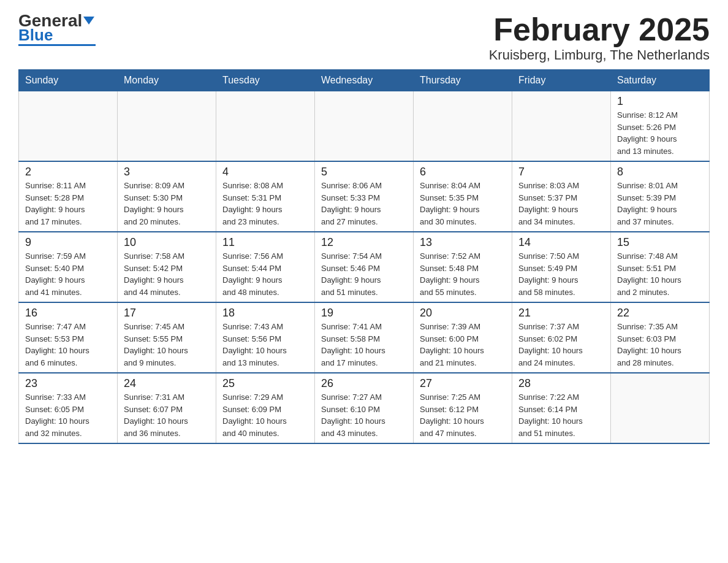 The image size is (728, 563). What do you see at coordinates (660, 345) in the screenshot?
I see `day-info: Sunrise: 7:35 AM Sunset: 6:03 PM Dayligh…` at bounding box center [660, 345].